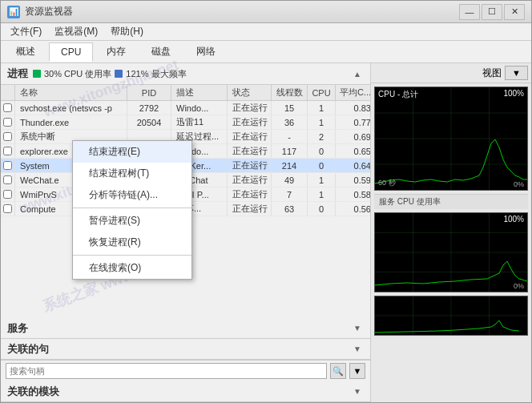 The height and width of the screenshot is (403, 532). Describe the element at coordinates (200, 122) in the screenshot. I see `row-desc: 迅雷11` at that location.